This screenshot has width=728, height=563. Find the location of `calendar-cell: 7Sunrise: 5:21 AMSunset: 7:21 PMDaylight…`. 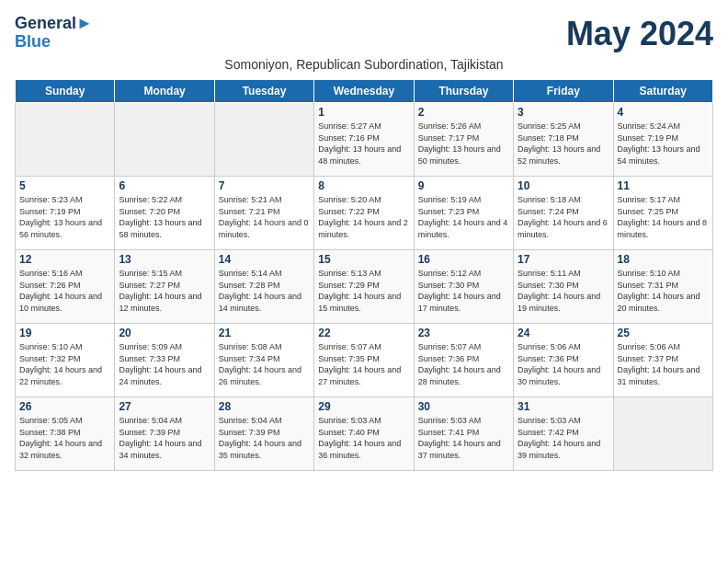

calendar-cell: 7Sunrise: 5:21 AMSunset: 7:21 PMDaylight… is located at coordinates (264, 213).